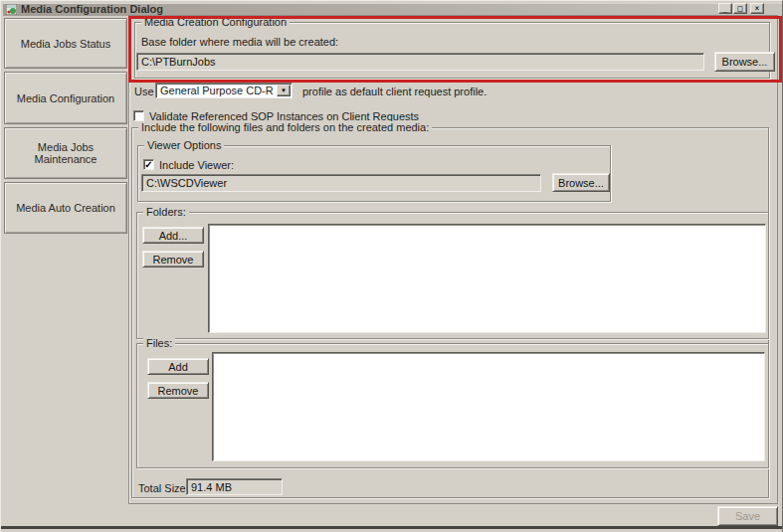 This screenshot has height=532, width=783. What do you see at coordinates (211, 487) in the screenshot?
I see `total-size-value: 91.4 MB` at bounding box center [211, 487].